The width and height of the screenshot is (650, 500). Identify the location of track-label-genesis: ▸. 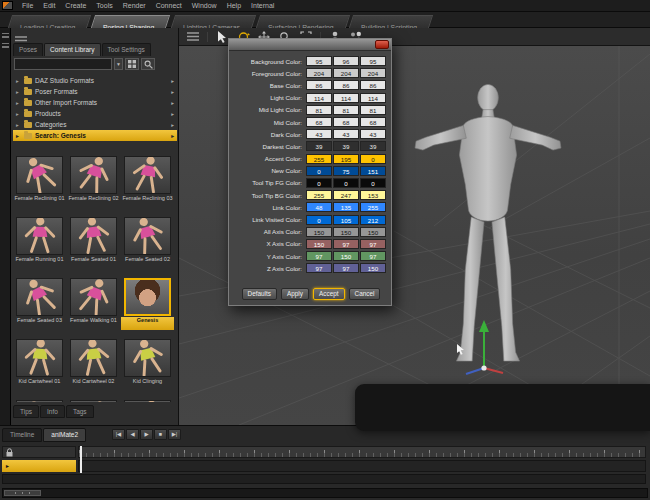
(39, 466).